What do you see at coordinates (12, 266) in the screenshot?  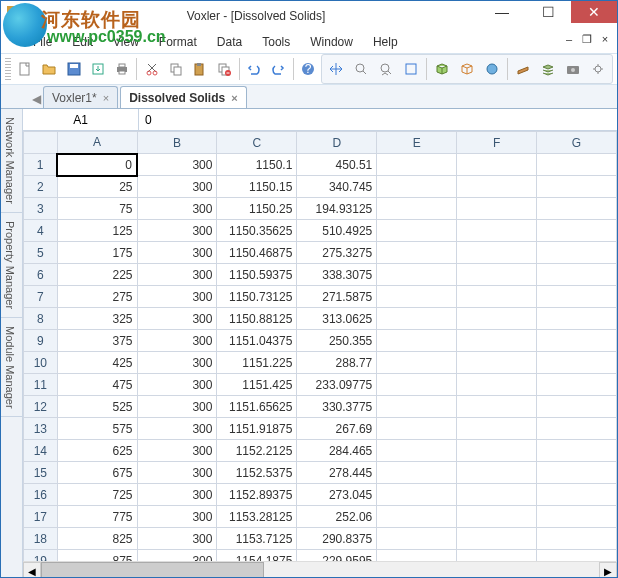 I see `side-tab-property-manager: Property Manager` at bounding box center [12, 266].